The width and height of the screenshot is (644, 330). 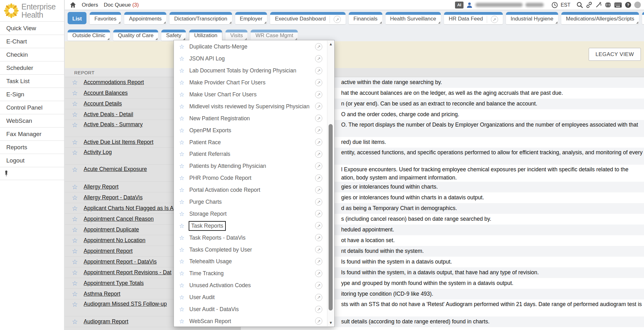 I want to click on link-icon, so click(x=589, y=5).